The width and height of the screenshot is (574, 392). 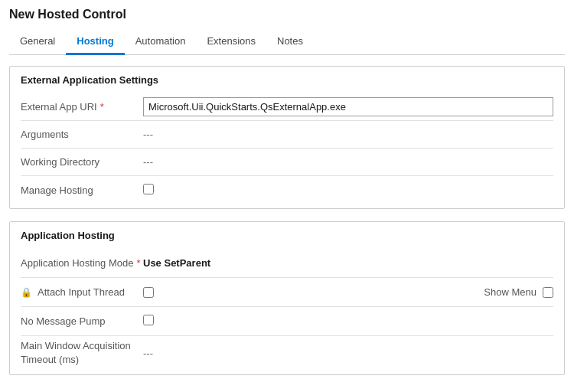 What do you see at coordinates (548, 292) in the screenshot?
I see `show-menu-checkbox` at bounding box center [548, 292].